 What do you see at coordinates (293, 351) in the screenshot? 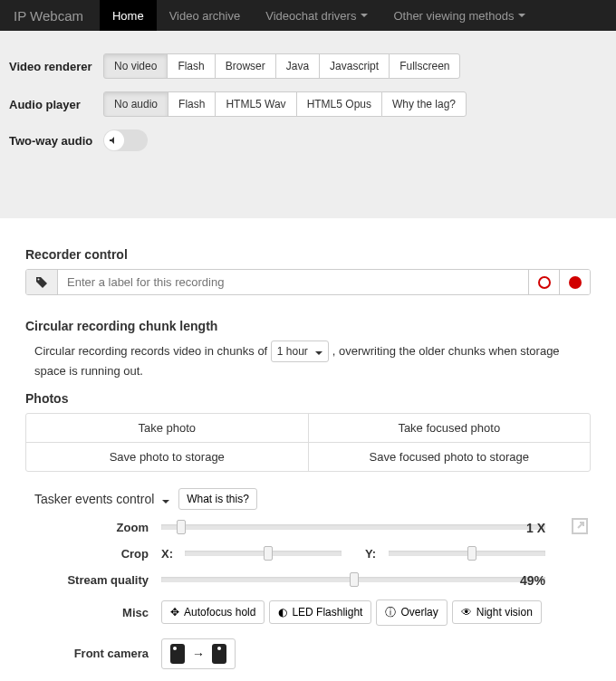
I see `circular-chunk-value: 1 hour` at bounding box center [293, 351].